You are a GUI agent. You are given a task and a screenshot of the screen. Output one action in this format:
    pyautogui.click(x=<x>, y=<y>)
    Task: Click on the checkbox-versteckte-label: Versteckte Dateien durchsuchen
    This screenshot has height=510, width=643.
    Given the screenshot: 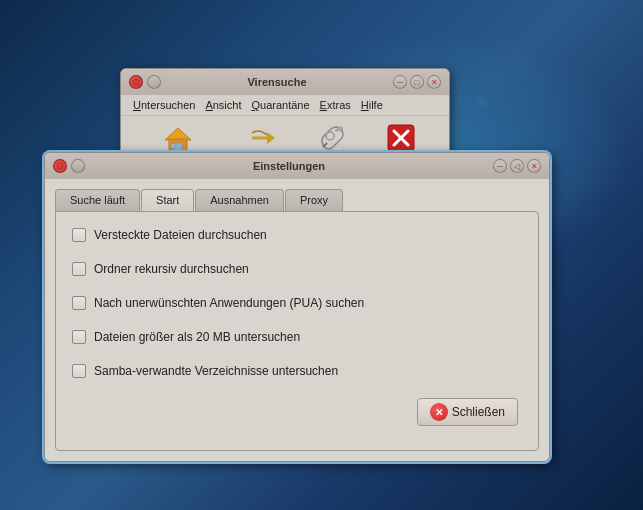 What is the action you would take?
    pyautogui.click(x=180, y=235)
    